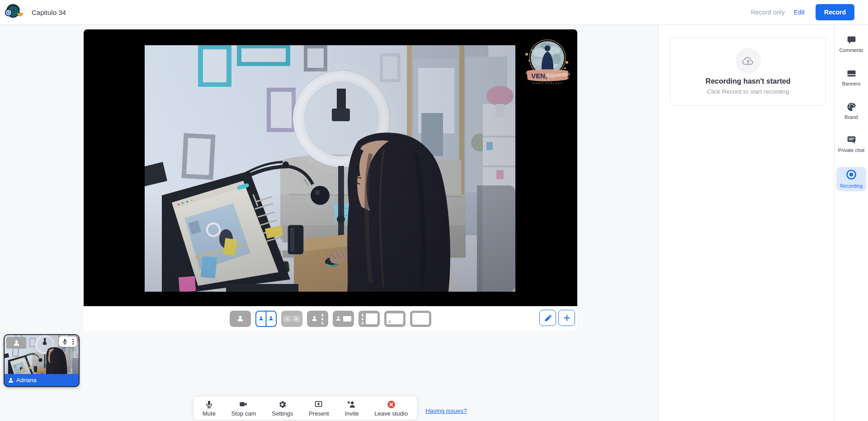 The height and width of the screenshot is (421, 868). I want to click on layout-speaker-screen, so click(344, 319).